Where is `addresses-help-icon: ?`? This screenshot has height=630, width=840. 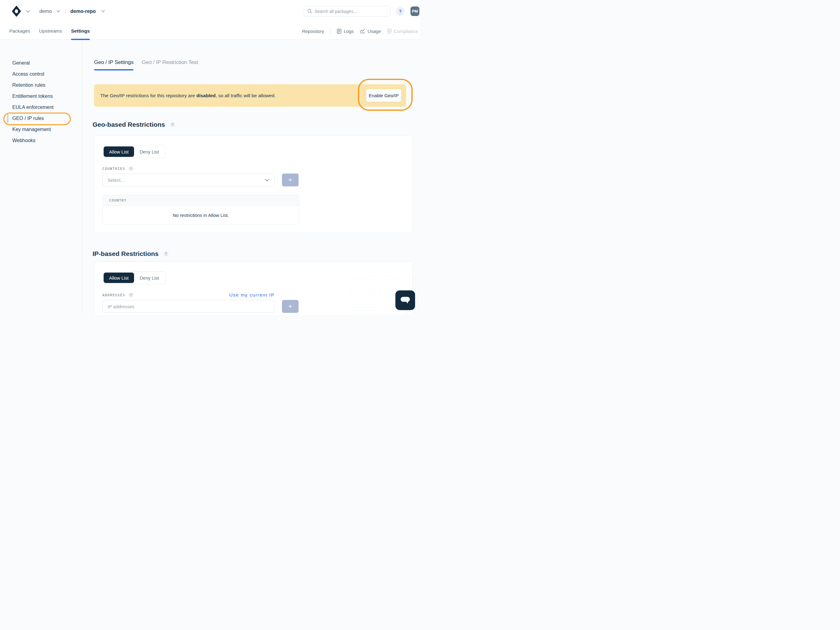
addresses-help-icon: ? is located at coordinates (131, 295).